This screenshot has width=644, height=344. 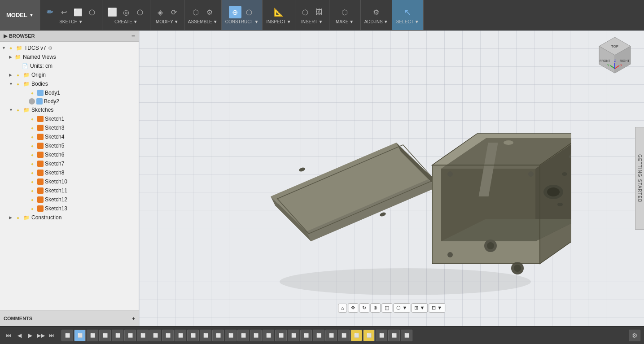 What do you see at coordinates (242, 15) in the screenshot?
I see `construct-group: ⊕ ⬡ CONSTRUCT ▼` at bounding box center [242, 15].